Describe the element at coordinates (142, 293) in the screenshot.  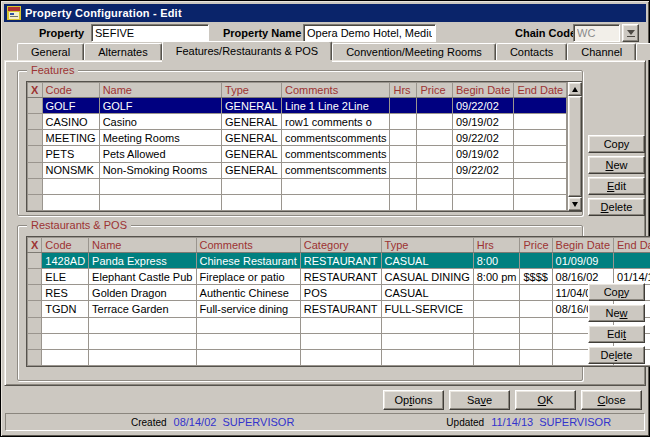
I see `cell: Golden Dragon` at that location.